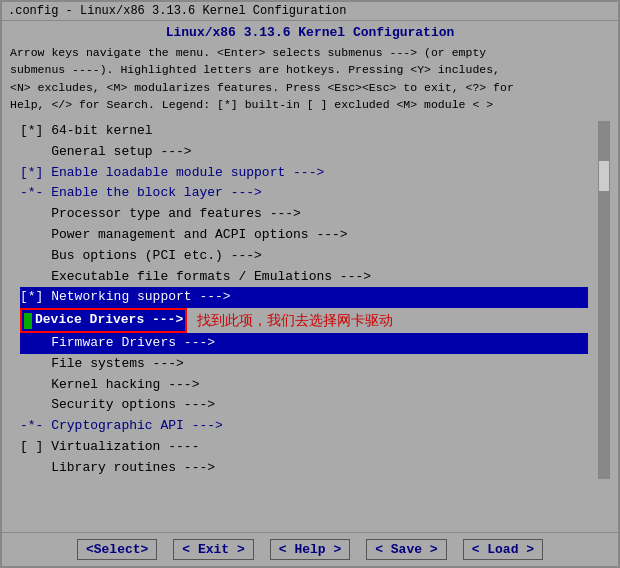  I want to click on list-item: Library routines --->, so click(304, 468).